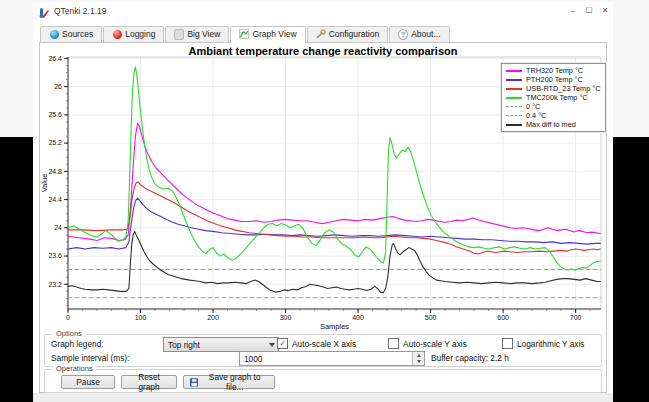 The image size is (649, 402). I want to click on graph-legend-label: Graph legend:, so click(78, 344).